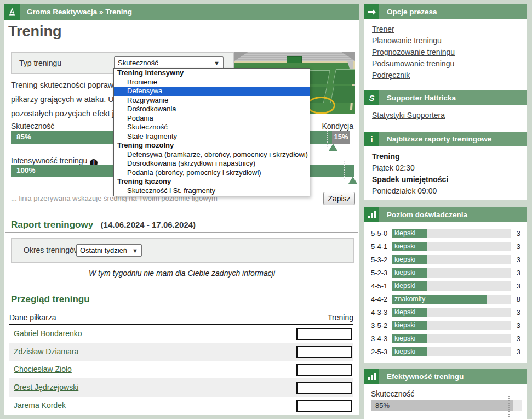 Image resolution: width=532 pixels, height=419 pixels. Describe the element at coordinates (211, 182) in the screenshot. I see `dropdown-group-label: Trening łączony` at that location.